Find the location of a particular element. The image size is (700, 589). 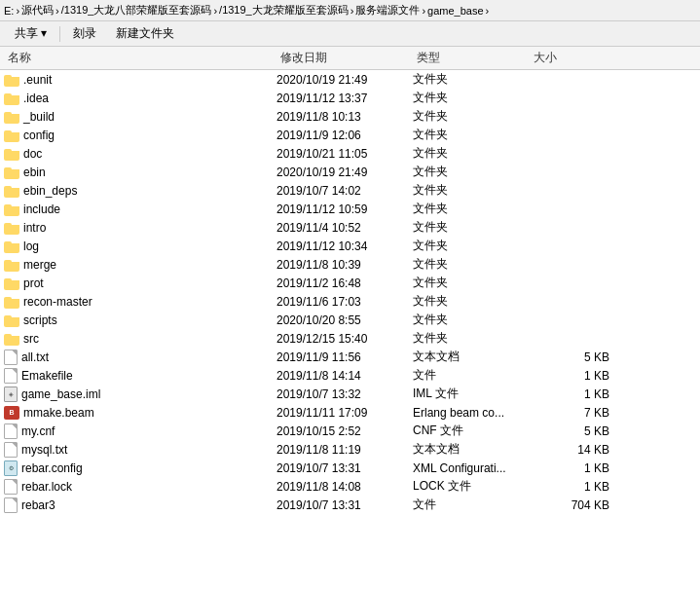

file-modified: 2019/11/4 10:52 is located at coordinates (345, 228).